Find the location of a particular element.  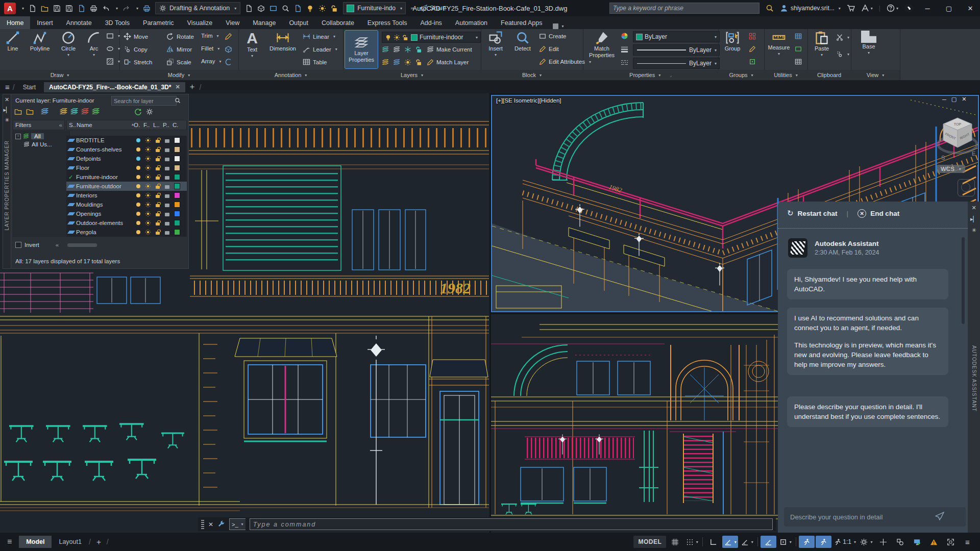

command-prompt-icon: >_▾ is located at coordinates (237, 524).